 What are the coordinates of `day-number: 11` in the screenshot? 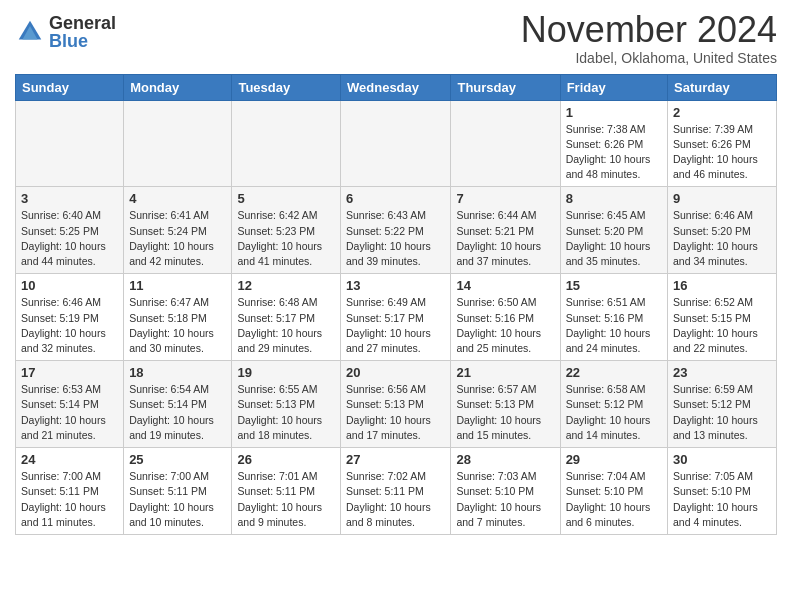 It's located at (178, 286).